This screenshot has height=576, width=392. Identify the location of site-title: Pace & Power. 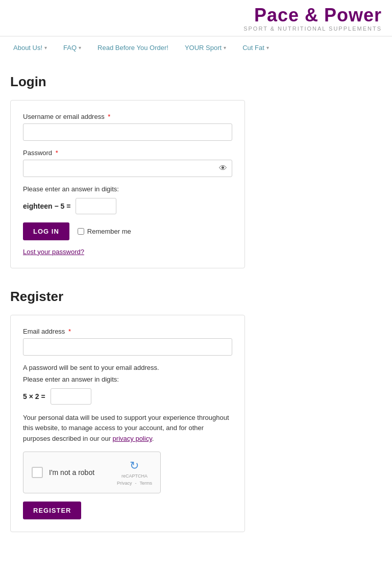
(196, 15).